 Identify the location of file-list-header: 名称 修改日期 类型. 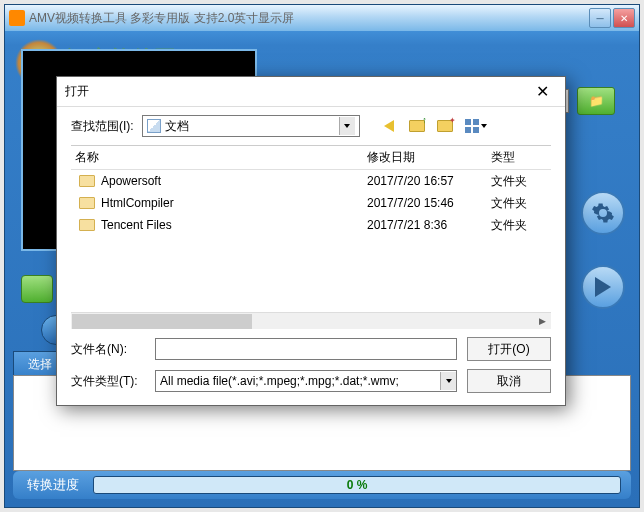
(311, 158).